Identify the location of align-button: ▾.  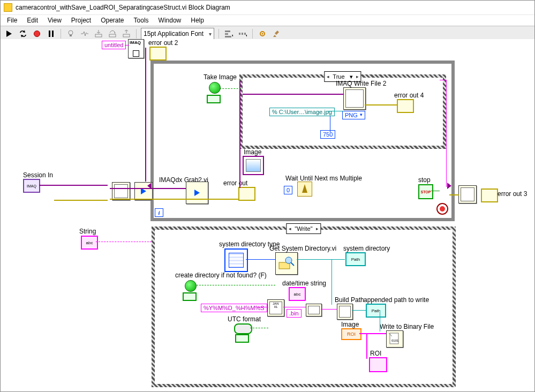
(229, 34).